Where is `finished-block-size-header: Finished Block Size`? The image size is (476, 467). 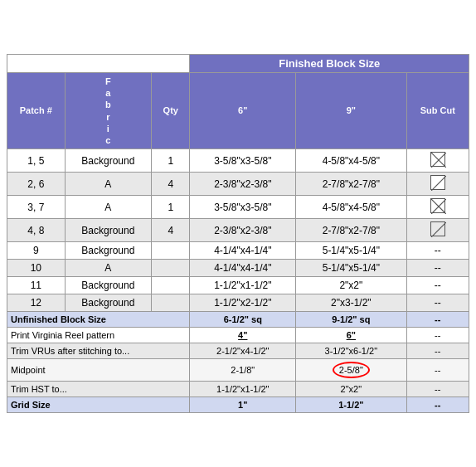 finished-block-size-header: Finished Block Size is located at coordinates (330, 63).